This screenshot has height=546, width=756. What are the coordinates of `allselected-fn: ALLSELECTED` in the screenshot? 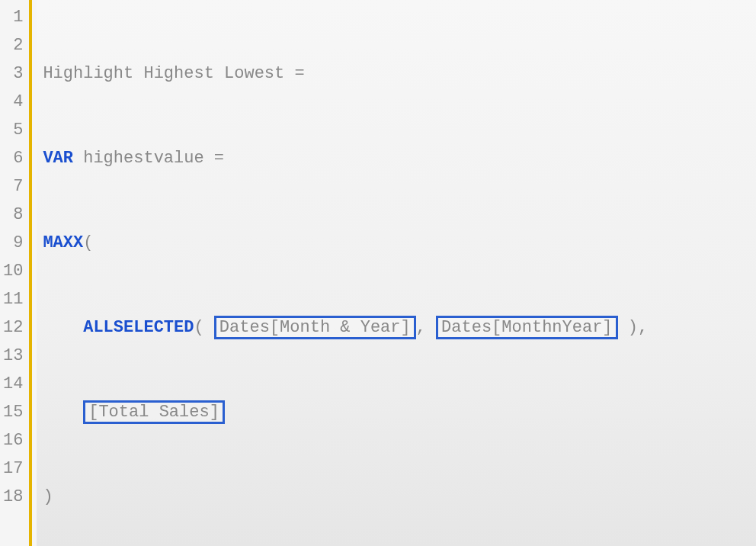 It's located at (139, 328).